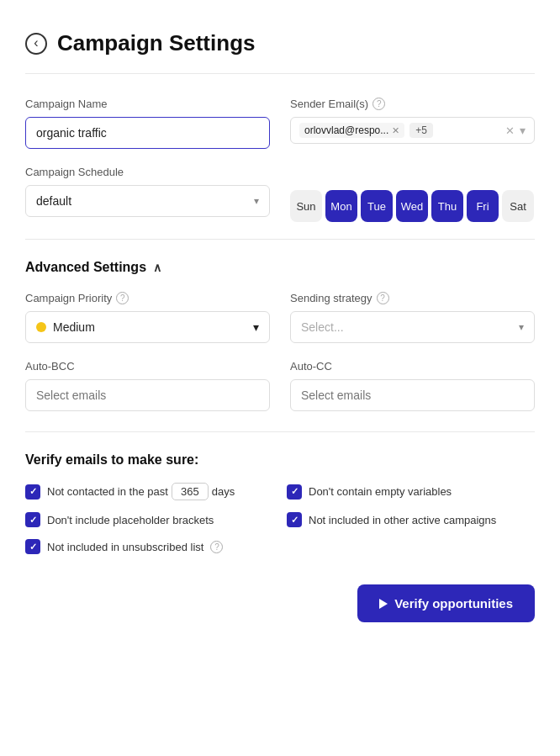 The image size is (560, 756). I want to click on priority-dot, so click(41, 327).